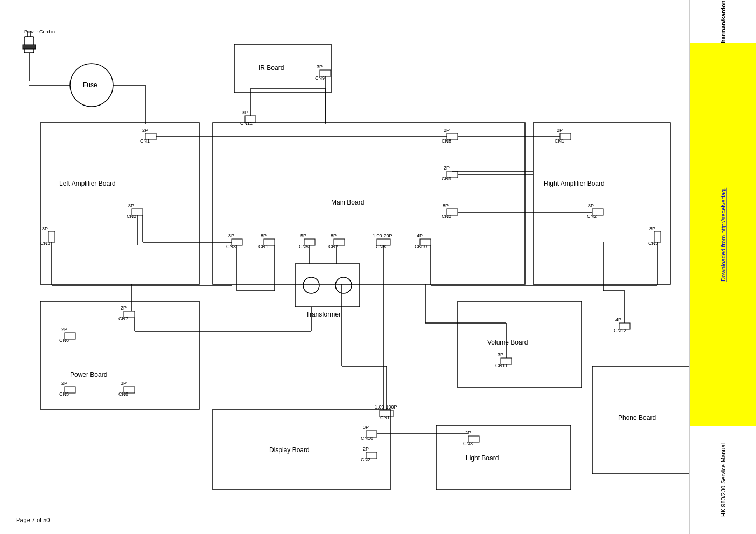 The image size is (756, 534). What do you see at coordinates (87, 184) in the screenshot?
I see `left-amp-label: Left Amplifier Board` at bounding box center [87, 184].